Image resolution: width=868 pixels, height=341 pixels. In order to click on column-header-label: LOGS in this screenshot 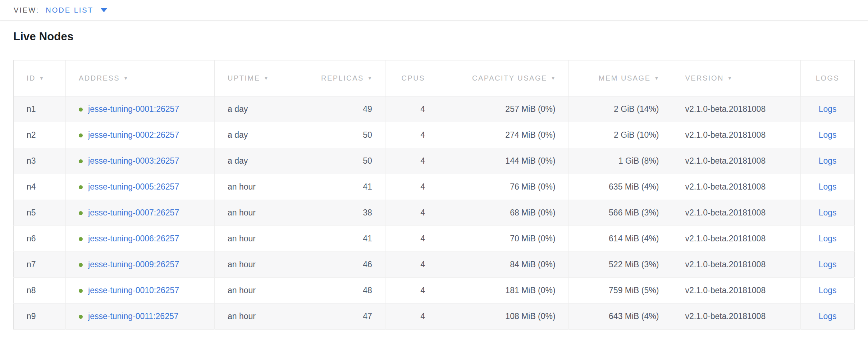, I will do `click(828, 78)`.